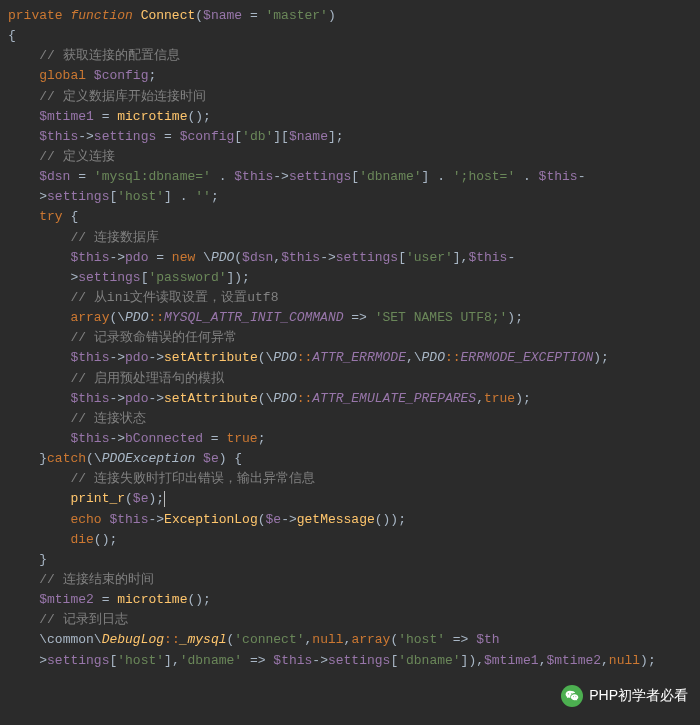 This screenshot has width=700, height=725. Describe the element at coordinates (350, 157) in the screenshot. I see `code-line: // 定义连接` at that location.